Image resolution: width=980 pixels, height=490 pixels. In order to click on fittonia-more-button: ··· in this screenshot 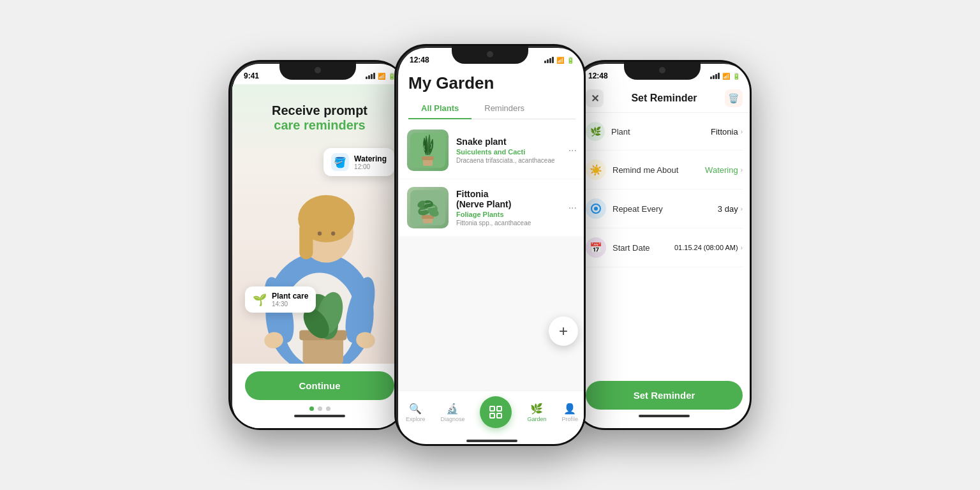, I will do `click(573, 208)`.